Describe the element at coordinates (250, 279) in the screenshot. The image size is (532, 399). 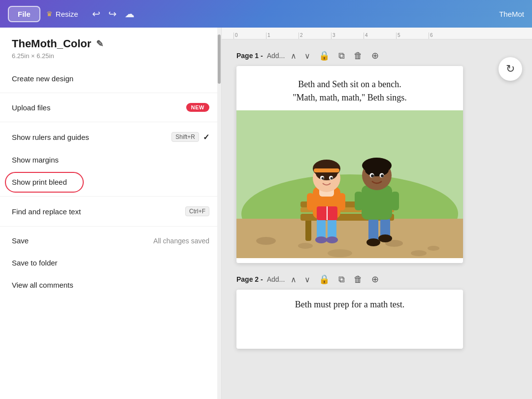
I see `page2-label: Page 2 -` at that location.